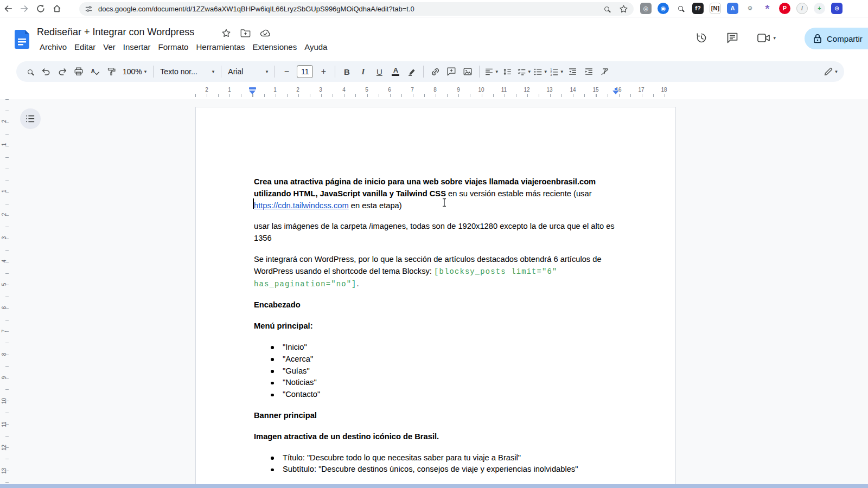  What do you see at coordinates (589, 72) in the screenshot?
I see `increase-indent-icon` at bounding box center [589, 72].